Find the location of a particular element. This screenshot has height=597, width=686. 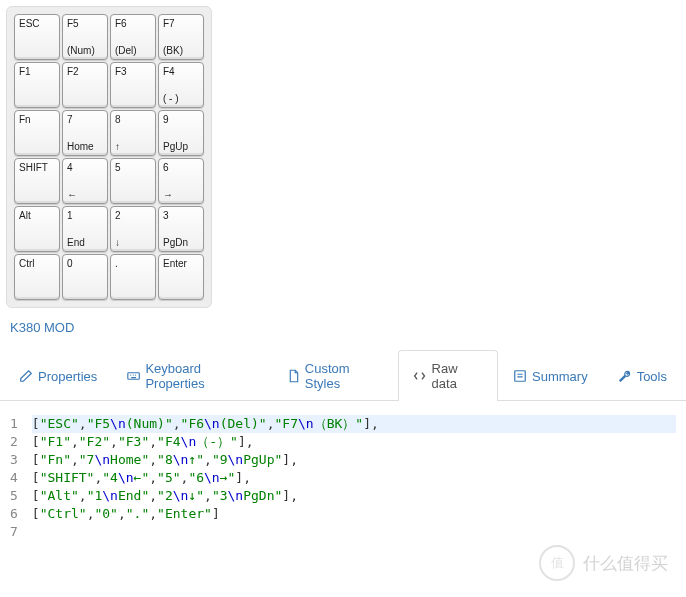

key: F6(Del) is located at coordinates (133, 37).